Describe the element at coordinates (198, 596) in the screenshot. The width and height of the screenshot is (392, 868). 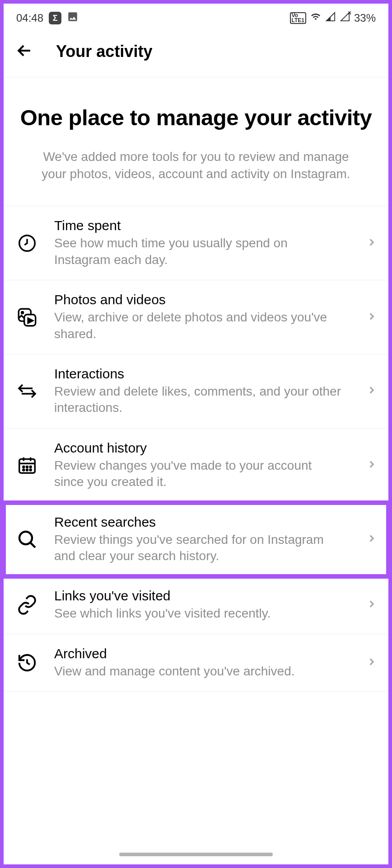
I see `item-title: Links you've visited` at that location.